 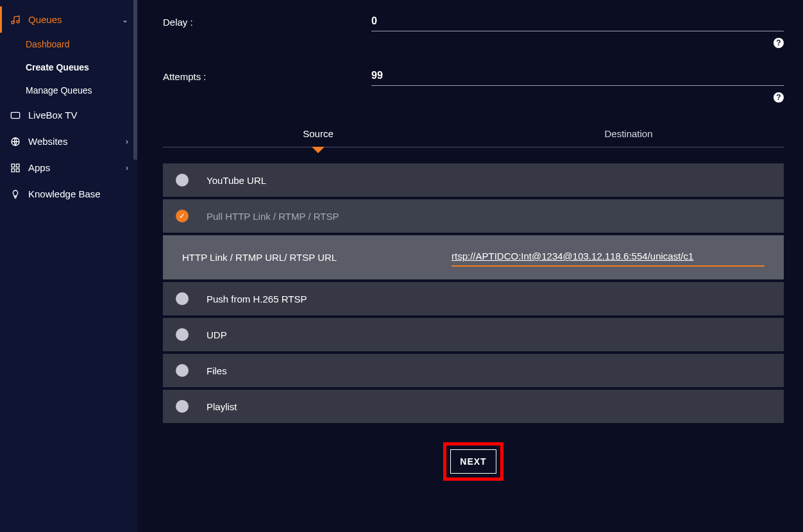 What do you see at coordinates (39, 168) in the screenshot?
I see `sidebar-label: Apps` at bounding box center [39, 168].